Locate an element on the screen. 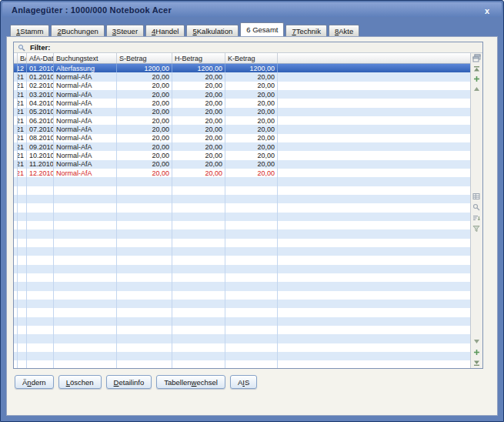  cell-date: 07.2010 is located at coordinates (40, 129).